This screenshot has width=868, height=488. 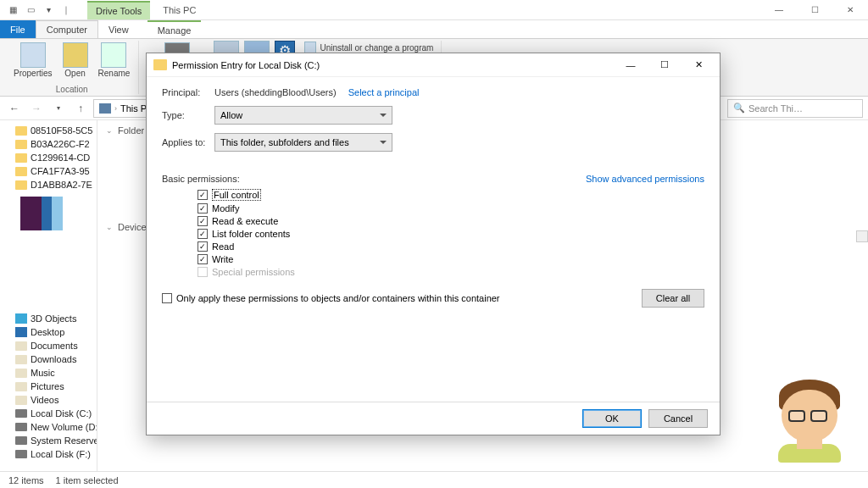 I want to click on tree-label: 08510F58-5C5, so click(x=61, y=130).